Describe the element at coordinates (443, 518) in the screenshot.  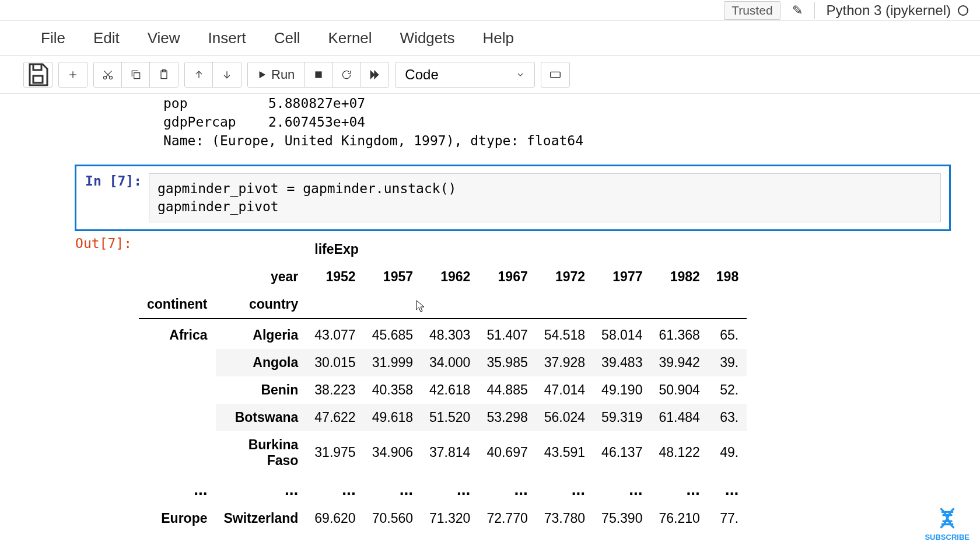
I see `table-row: Europe Switzerland 69.62070.56071.32072.…` at that location.